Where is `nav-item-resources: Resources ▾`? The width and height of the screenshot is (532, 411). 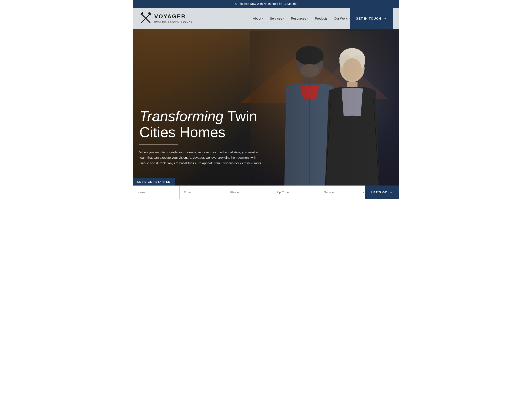 nav-item-resources: Resources ▾ is located at coordinates (300, 19).